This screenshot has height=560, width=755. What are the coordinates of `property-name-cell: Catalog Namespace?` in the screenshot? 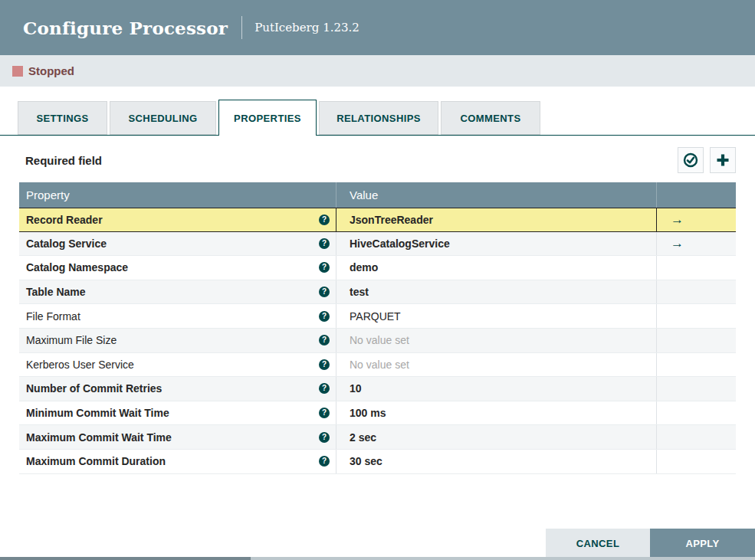 It's located at (178, 268).